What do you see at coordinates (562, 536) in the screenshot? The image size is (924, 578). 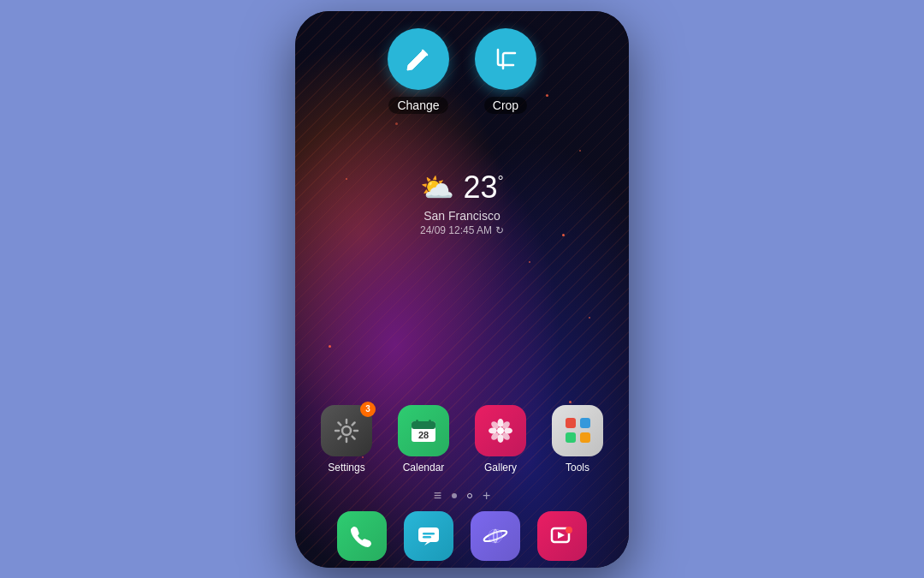 I see `screen-record-icon` at bounding box center [562, 536].